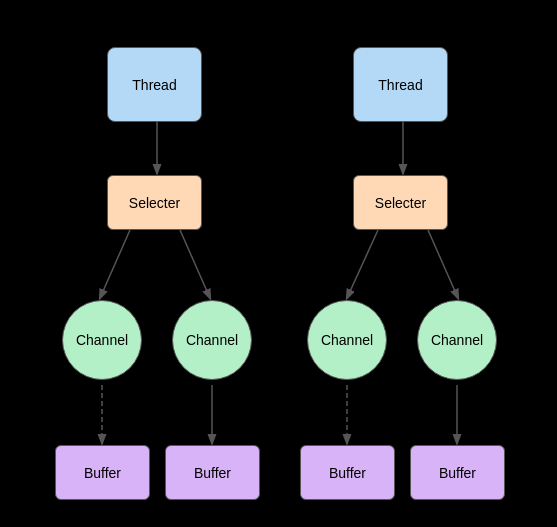  Describe the element at coordinates (212, 472) in the screenshot. I see `buffer2-node: Buffer` at that location.